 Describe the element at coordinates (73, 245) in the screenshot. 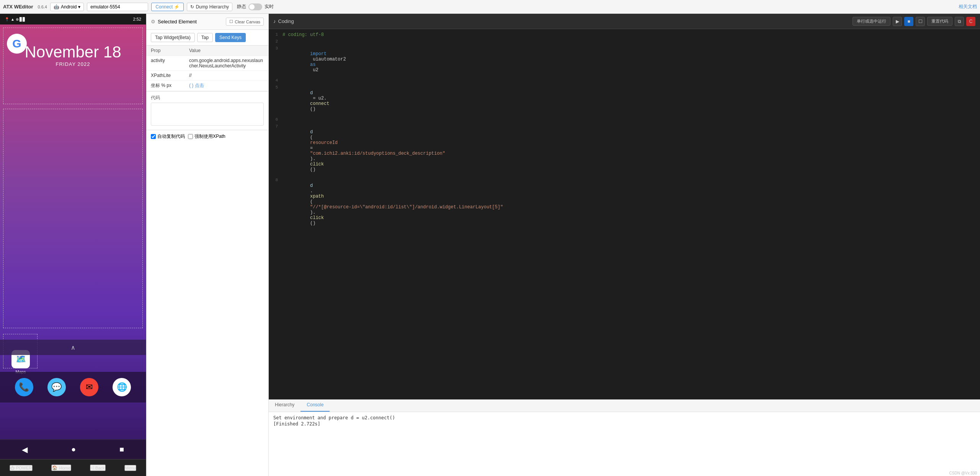

I see `phone-panel: 📍 ▲ ⊕ ▊▊ 2:52 G November 18 FRIDAY 2022 …` at that location.